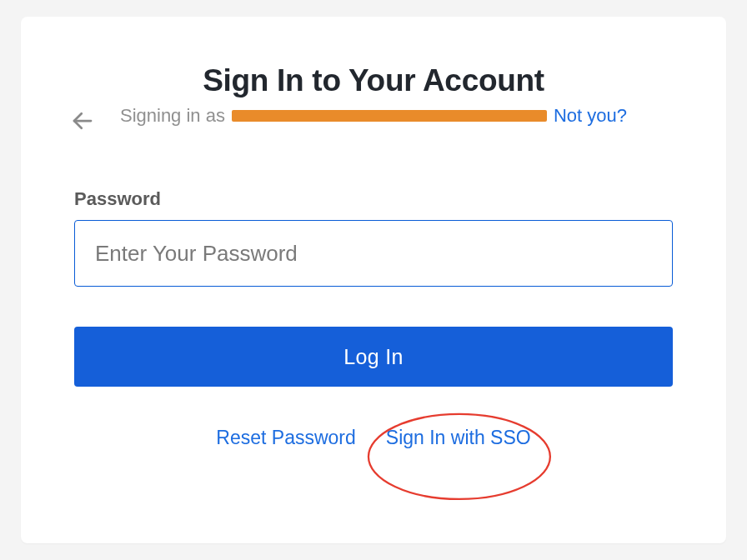  I want to click on sso-link-wrapper: Sign In with SSO, so click(459, 438).